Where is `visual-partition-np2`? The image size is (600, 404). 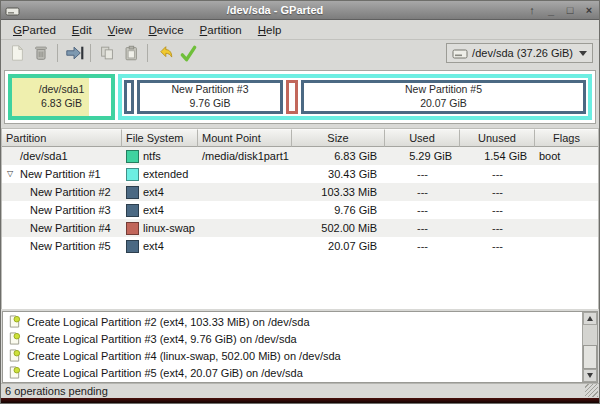
visual-partition-np2 is located at coordinates (129, 97).